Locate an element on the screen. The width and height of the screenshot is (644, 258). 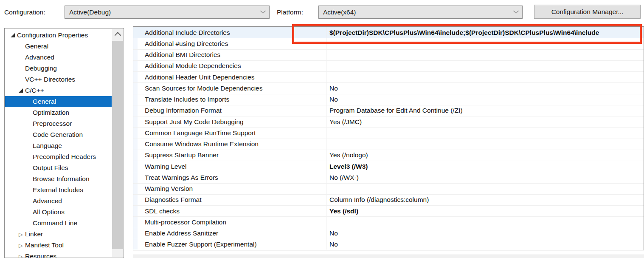
tree-item-optimization: Optimization is located at coordinates (59, 113).